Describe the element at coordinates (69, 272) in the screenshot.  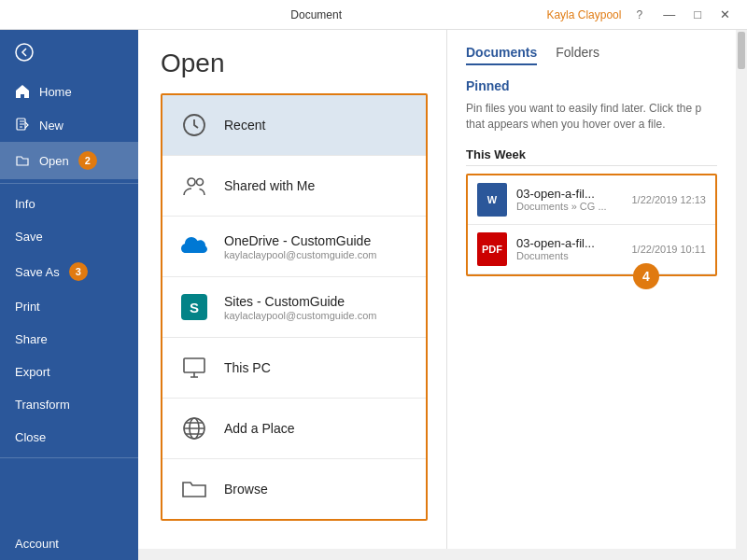
I see `sidebar-item-save-as: Save As 3` at that location.